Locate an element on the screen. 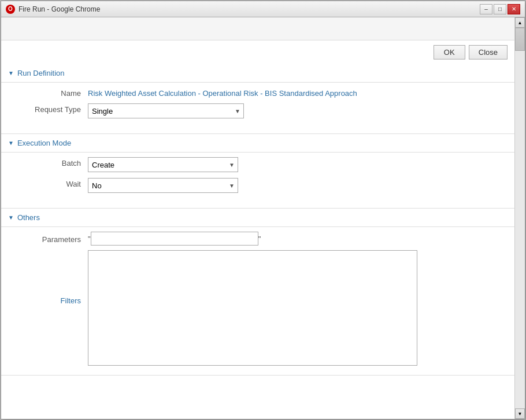  close-quote: " is located at coordinates (260, 239).